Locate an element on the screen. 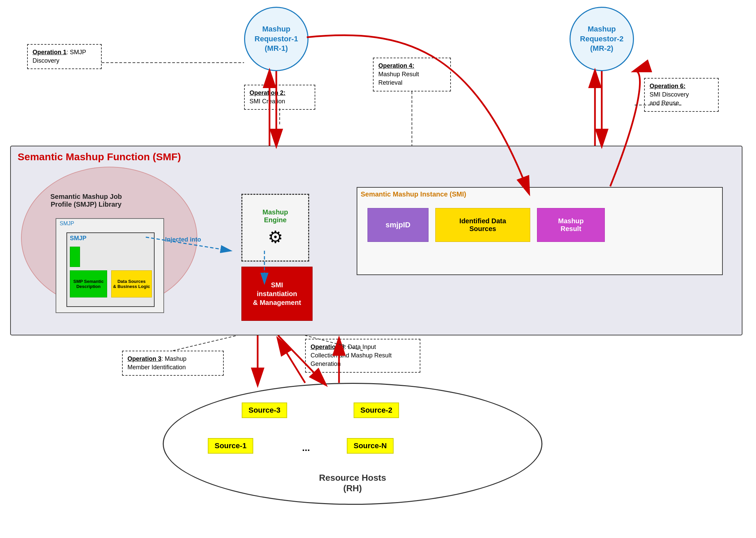 This screenshot has height=538, width=756. rh-label: Resource Hosts(RH) is located at coordinates (353, 483).